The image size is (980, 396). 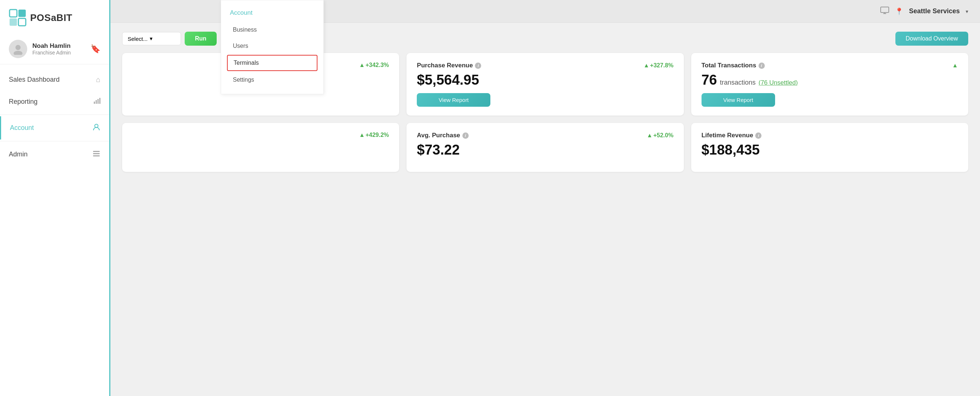 What do you see at coordinates (55, 198) in the screenshot?
I see `sidebar: POSaBIT Noah Hamlin Franchise Admin 🔖 Sa…` at bounding box center [55, 198].